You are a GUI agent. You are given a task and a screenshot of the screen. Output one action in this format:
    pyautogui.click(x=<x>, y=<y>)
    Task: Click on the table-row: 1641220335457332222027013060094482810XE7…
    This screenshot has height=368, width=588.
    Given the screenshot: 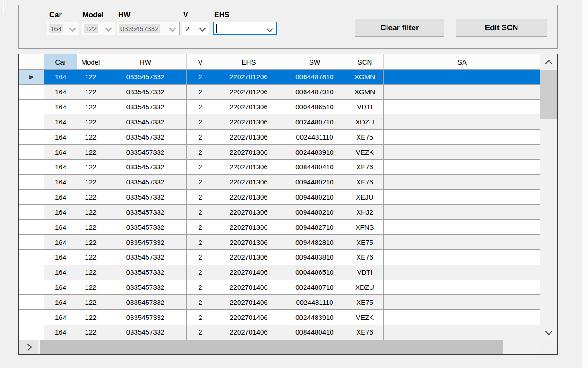 What is the action you would take?
    pyautogui.click(x=280, y=243)
    